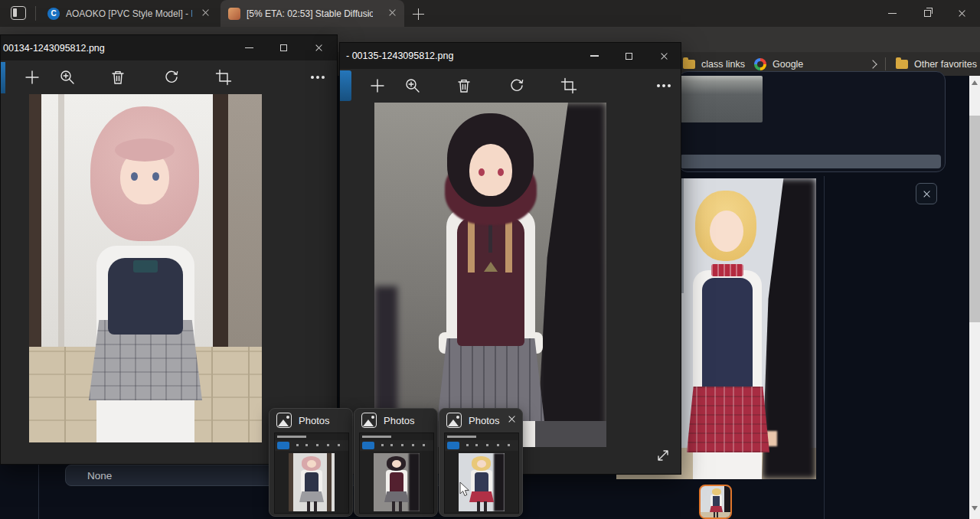 This screenshot has width=980, height=519. Describe the element at coordinates (975, 297) in the screenshot. I see `page-scrollbar` at that location.